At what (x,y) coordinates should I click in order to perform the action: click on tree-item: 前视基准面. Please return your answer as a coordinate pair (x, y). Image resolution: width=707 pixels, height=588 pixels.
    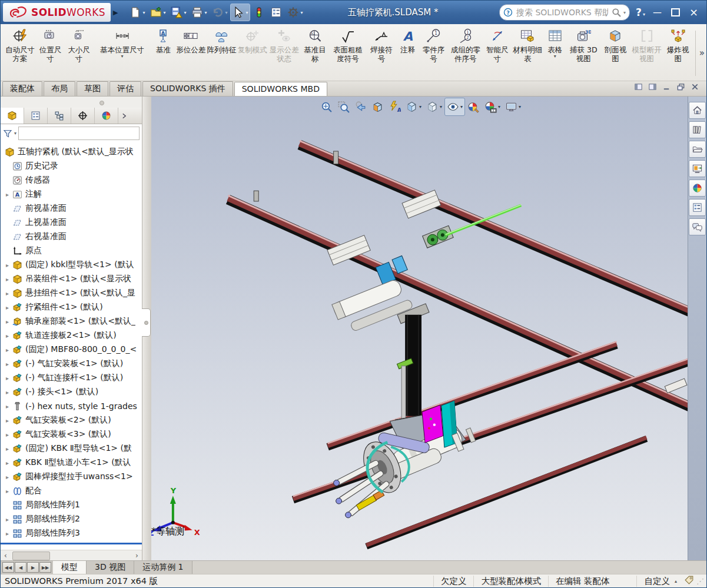
    Looking at the image, I should click on (71, 208).